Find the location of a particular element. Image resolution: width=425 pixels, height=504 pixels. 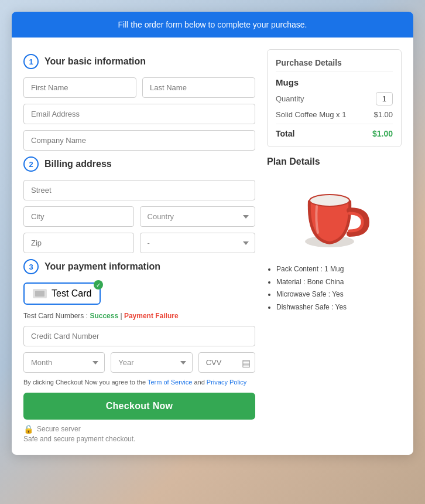

mug-svg is located at coordinates (334, 215).